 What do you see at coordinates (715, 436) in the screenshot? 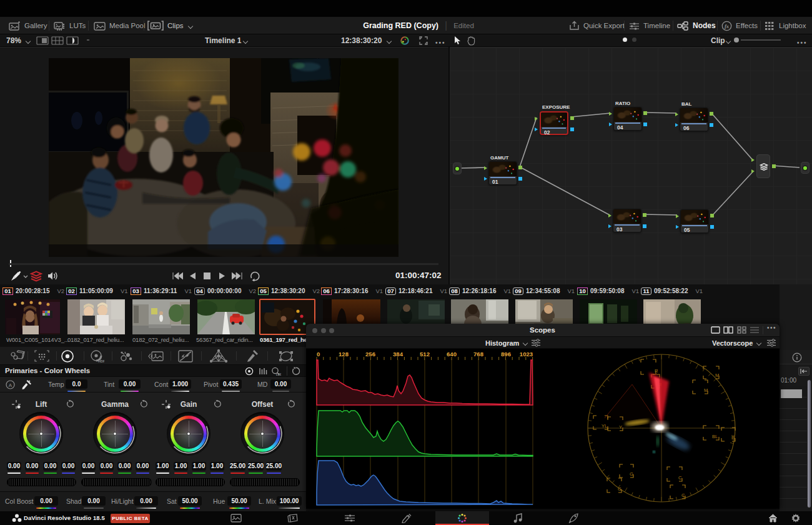
I see `svg-text: BL` at bounding box center [715, 436].